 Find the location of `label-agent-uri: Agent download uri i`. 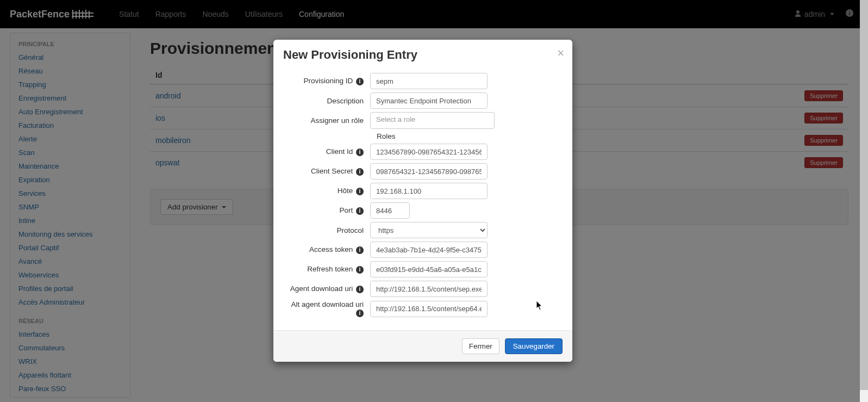

label-agent-uri: Agent download uri i is located at coordinates (327, 289).